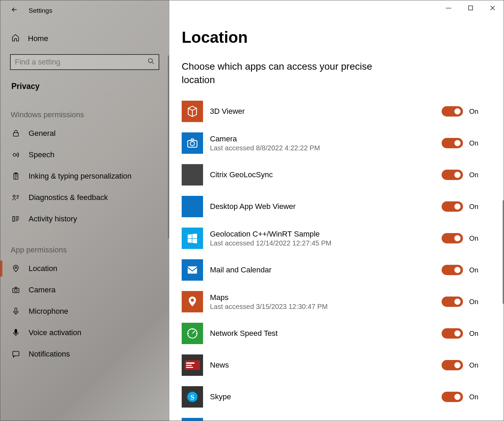 This screenshot has height=421, width=504. I want to click on nav-general: General, so click(85, 133).